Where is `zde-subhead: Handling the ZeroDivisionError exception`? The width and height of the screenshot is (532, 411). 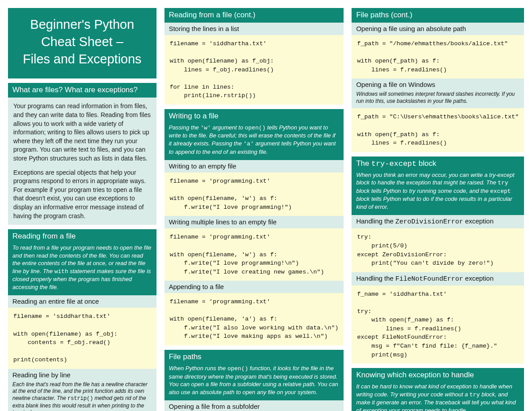
zde-subhead: Handling the ZeroDivisionError exception is located at coordinates (438, 222).